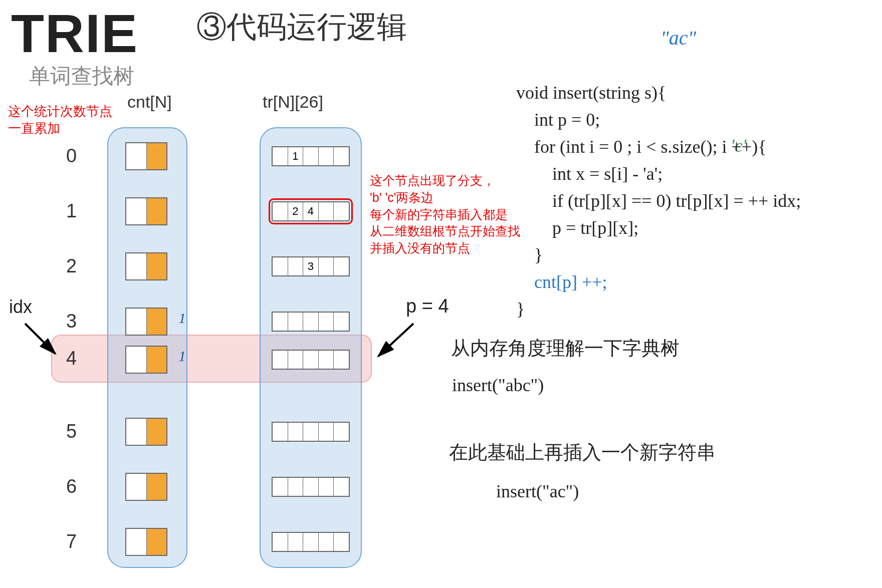 This screenshot has height=588, width=882. What do you see at coordinates (311, 348) in the screenshot?
I see `tr-array-panel` at bounding box center [311, 348].